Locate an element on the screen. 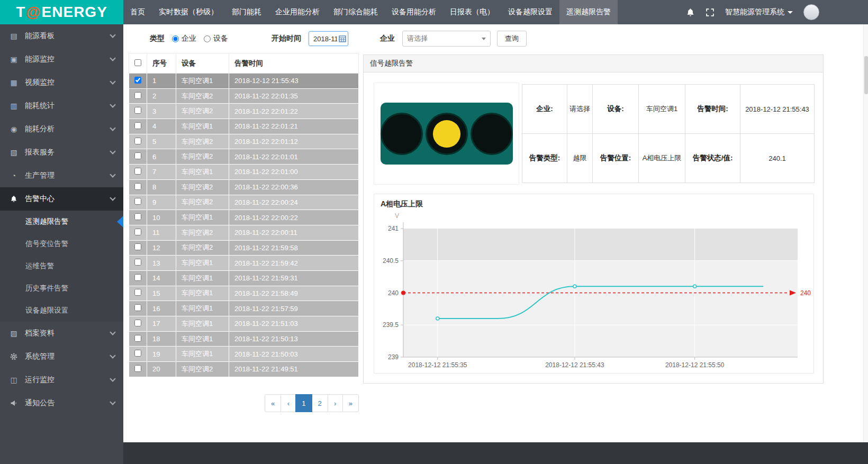 This screenshot has width=868, height=464. nav-item: 部门综合能耗 is located at coordinates (356, 12).